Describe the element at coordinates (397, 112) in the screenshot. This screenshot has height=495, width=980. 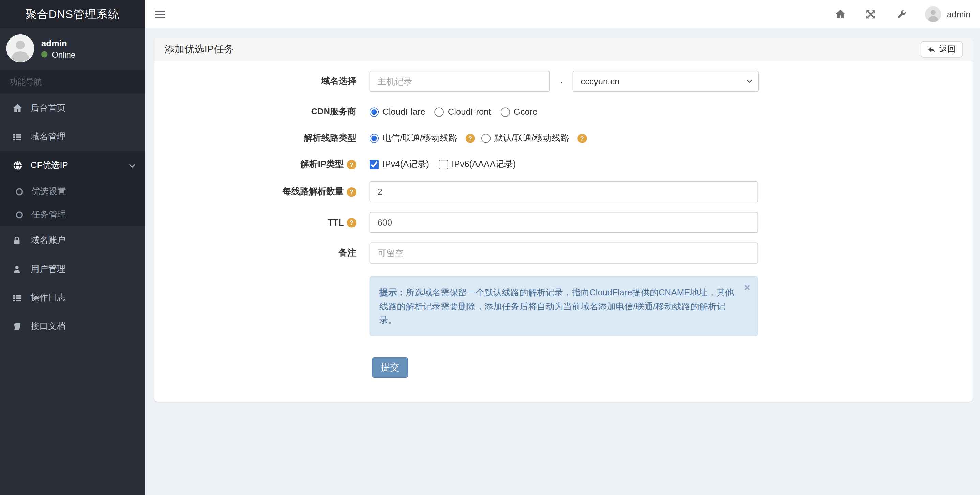
I see `cdn-option-cloudflare: CloudFlare` at that location.